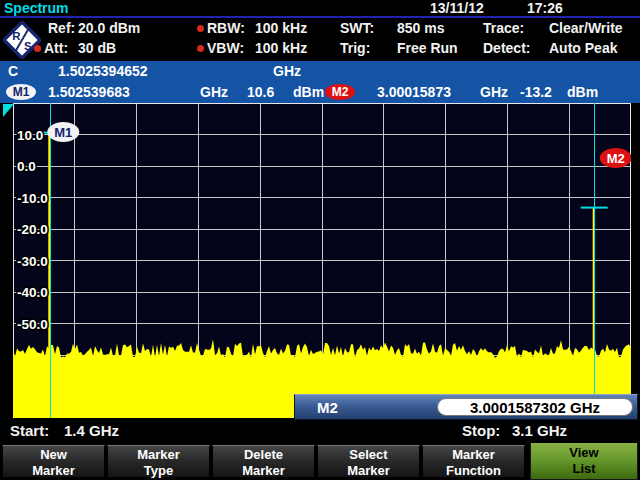 This screenshot has width=640, height=480. Describe the element at coordinates (357, 28) in the screenshot. I see `swt-label: SWT:` at that location.